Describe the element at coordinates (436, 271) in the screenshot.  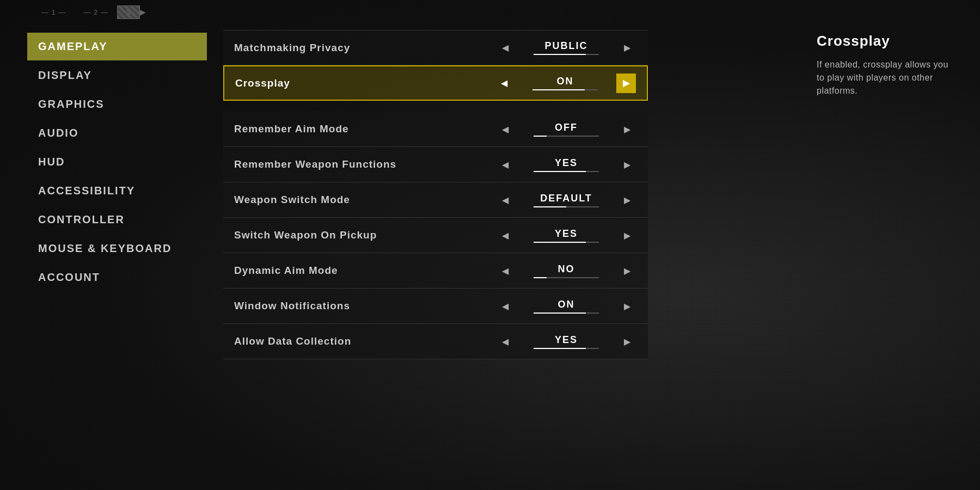
I see `setting-row-dynamic-aim-mode: Dynamic Aim Mode ◀ NO ▶` at that location.